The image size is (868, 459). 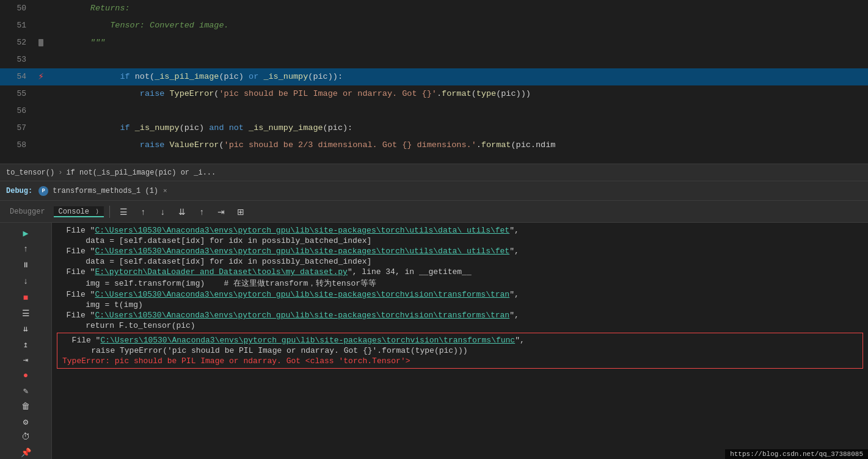 What do you see at coordinates (143, 212) in the screenshot?
I see `btn-up: ↑` at bounding box center [143, 212].